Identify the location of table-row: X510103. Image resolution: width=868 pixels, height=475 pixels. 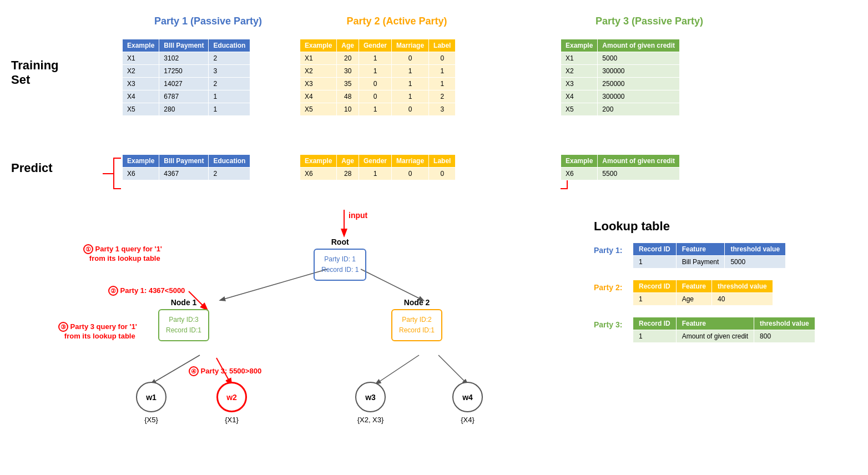
(378, 110).